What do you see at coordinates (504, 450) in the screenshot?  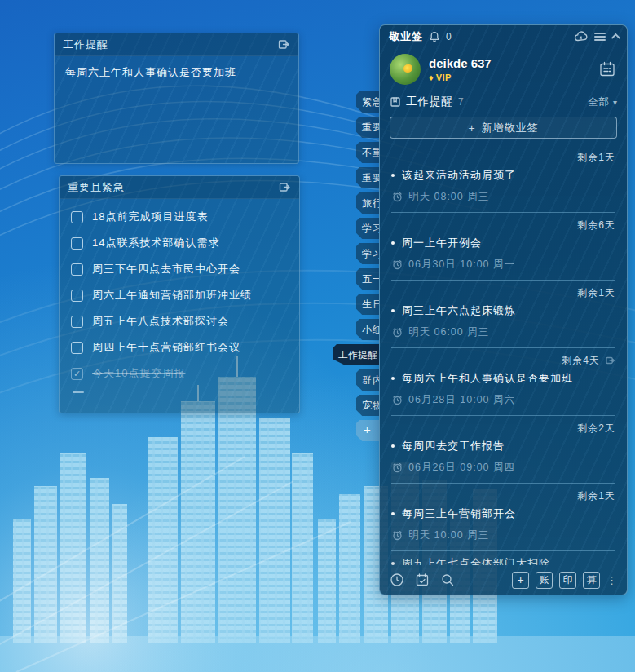 I see `note-item: 剩余2天 每周四去交工作报告 06月26日 09:00 周四` at bounding box center [504, 450].